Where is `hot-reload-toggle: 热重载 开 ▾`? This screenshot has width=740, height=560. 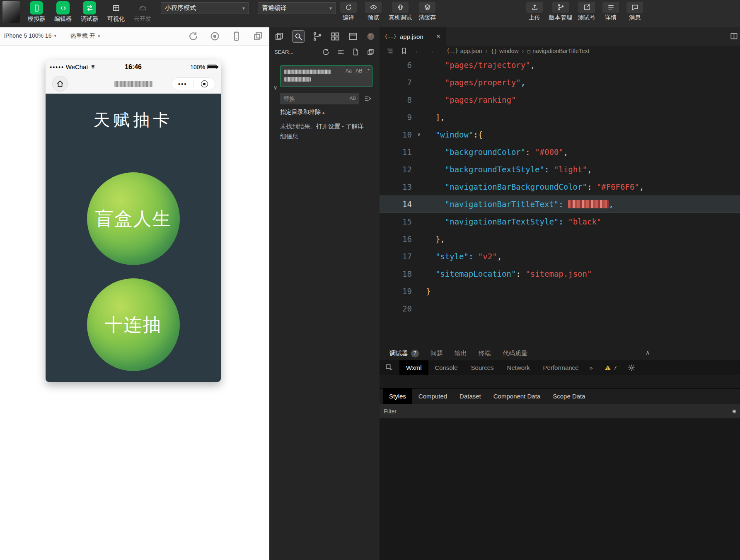 hot-reload-toggle: 热重载 开 ▾ is located at coordinates (85, 36).